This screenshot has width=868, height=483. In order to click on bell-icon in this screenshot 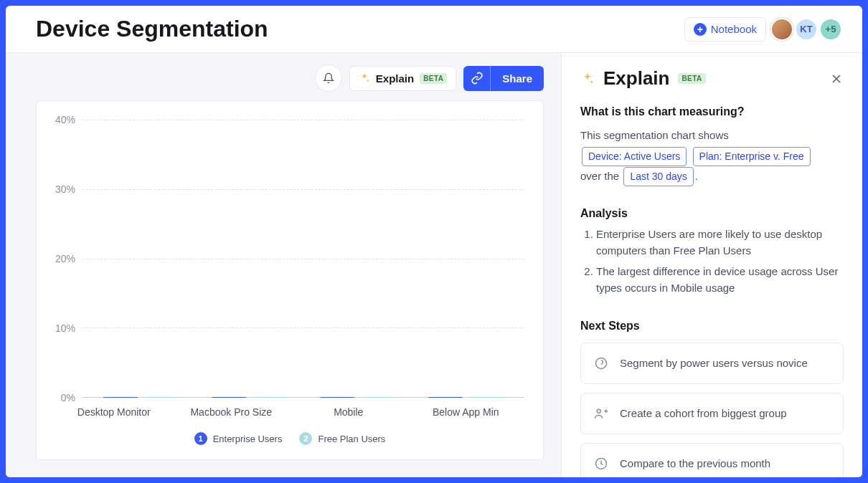, I will do `click(329, 78)`.